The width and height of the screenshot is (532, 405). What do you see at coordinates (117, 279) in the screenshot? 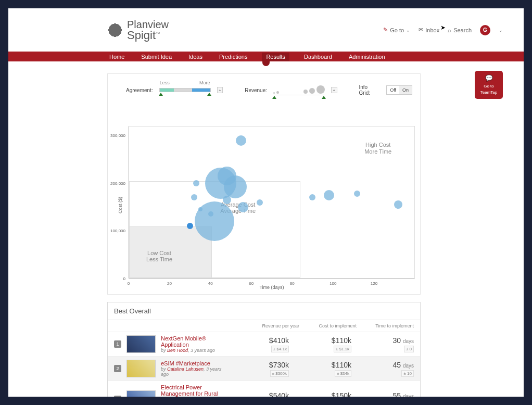
I see `y-tick: 0` at bounding box center [117, 279].